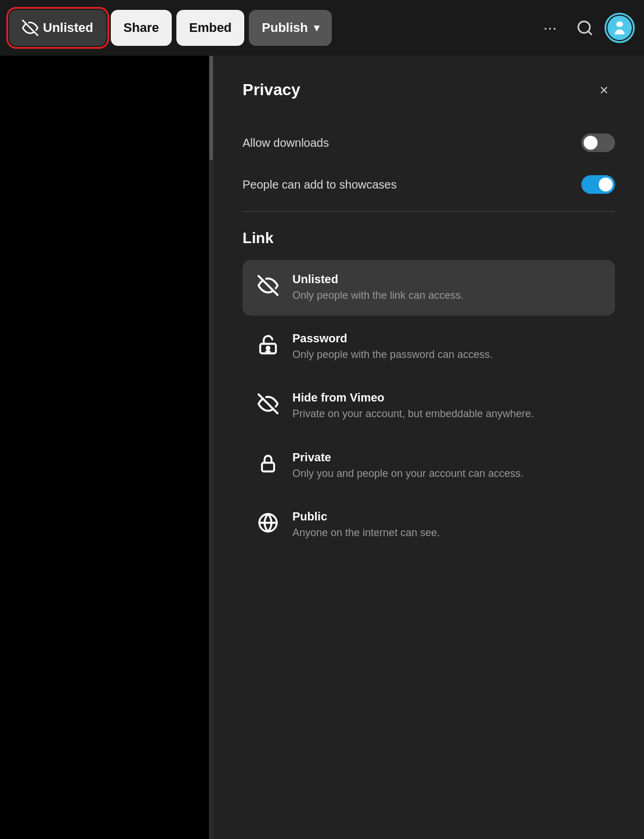 The width and height of the screenshot is (644, 839). Describe the element at coordinates (272, 90) in the screenshot. I see `privacy-title: Privacy` at that location.